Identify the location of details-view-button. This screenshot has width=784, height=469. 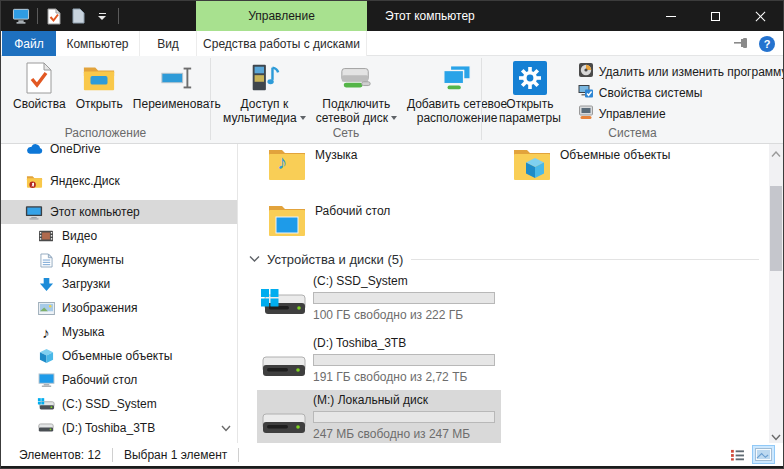
(738, 454).